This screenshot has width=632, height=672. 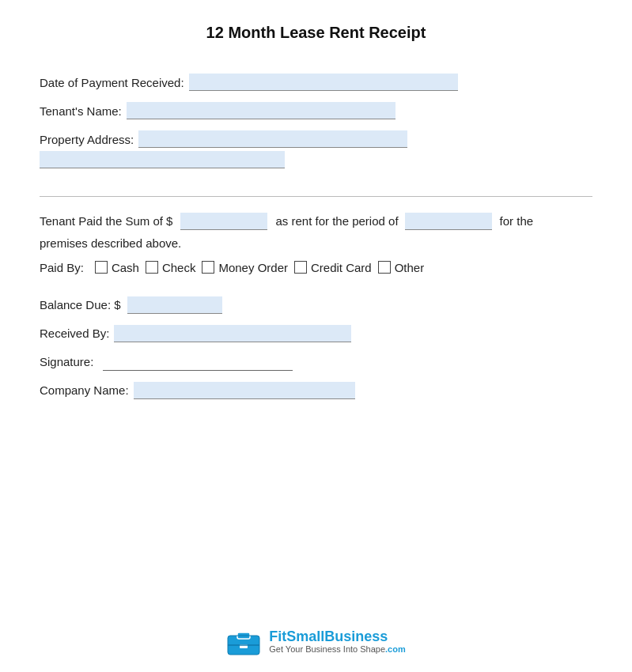 I want to click on company-label: Company Name:, so click(x=84, y=391).